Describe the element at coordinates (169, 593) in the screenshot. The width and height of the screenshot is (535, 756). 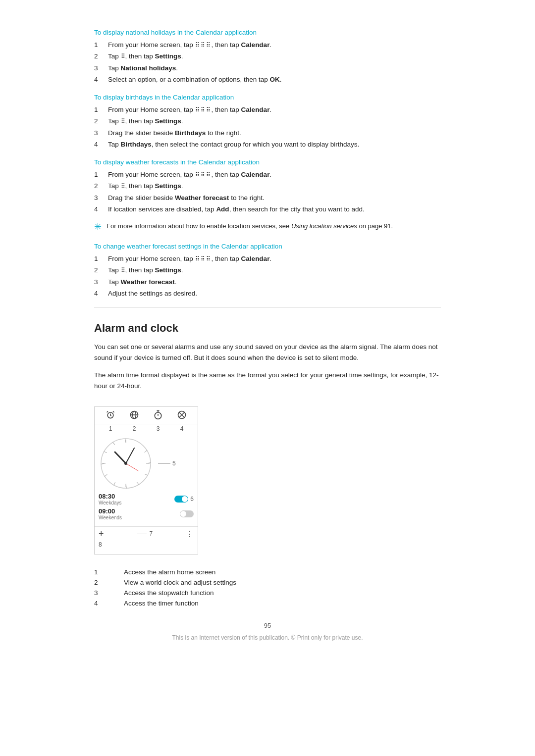
I see `nl-text: Access the stopwatch function` at that location.